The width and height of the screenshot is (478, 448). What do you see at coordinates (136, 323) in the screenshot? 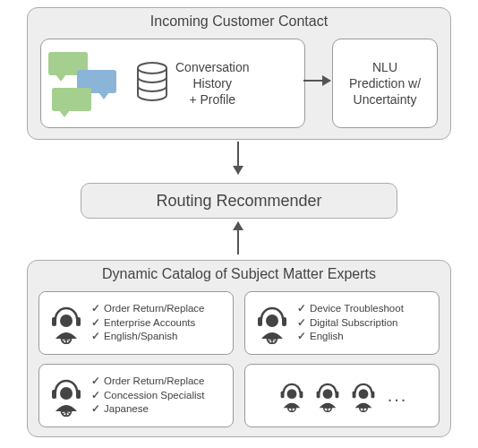
I see `expert-card: ✓Order Return/Replace ✓Enterprise Accoun…` at bounding box center [136, 323].